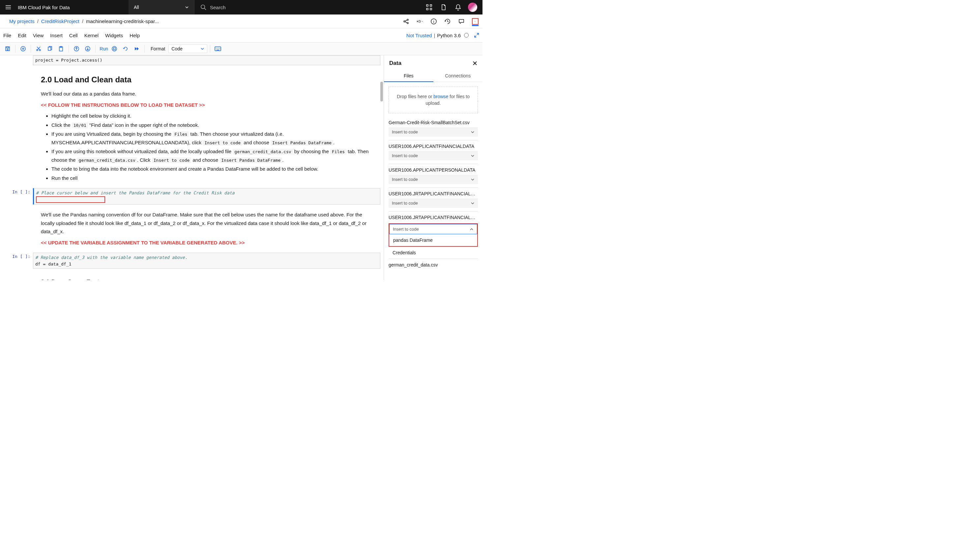 The height and width of the screenshot is (560, 965). I want to click on kernel-status: Not Trusted | Python 3.6, so click(443, 35).